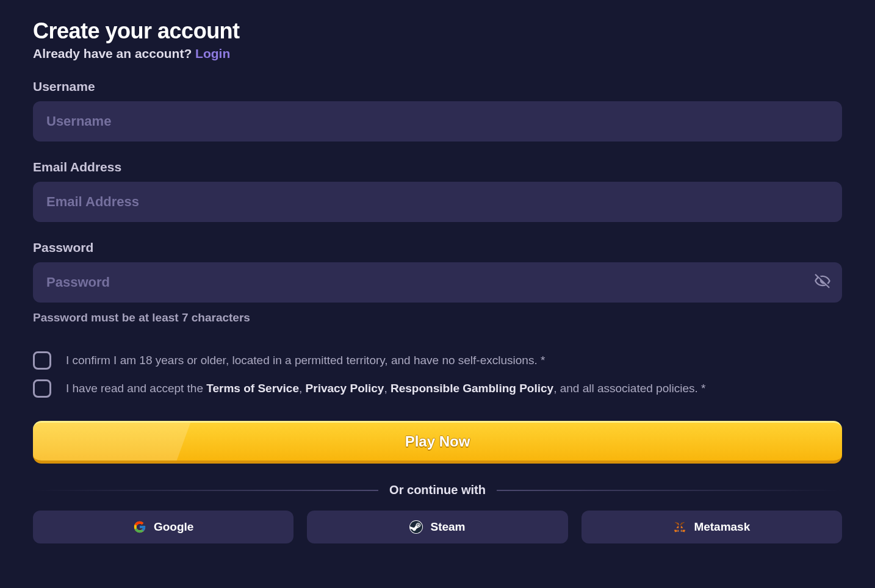  Describe the element at coordinates (711, 527) in the screenshot. I see `continue-metamask-button: Metamask` at that location.